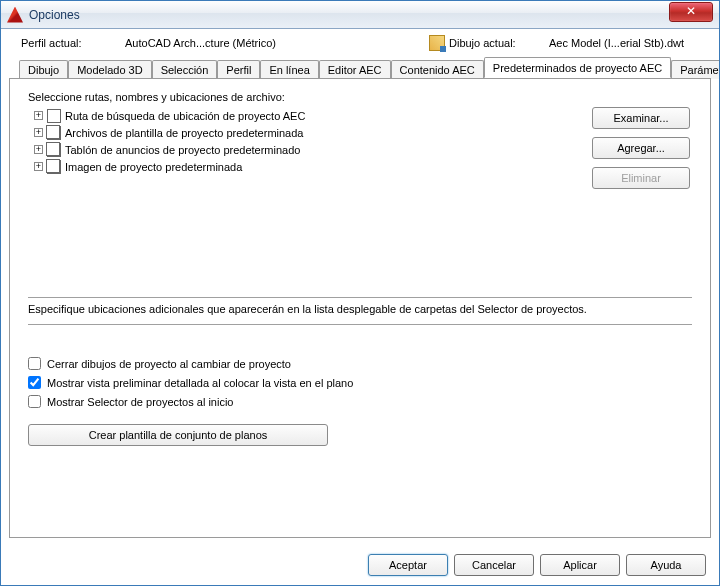  Describe the element at coordinates (499, 43) in the screenshot. I see `drawing-label: Dibujo actual:` at that location.